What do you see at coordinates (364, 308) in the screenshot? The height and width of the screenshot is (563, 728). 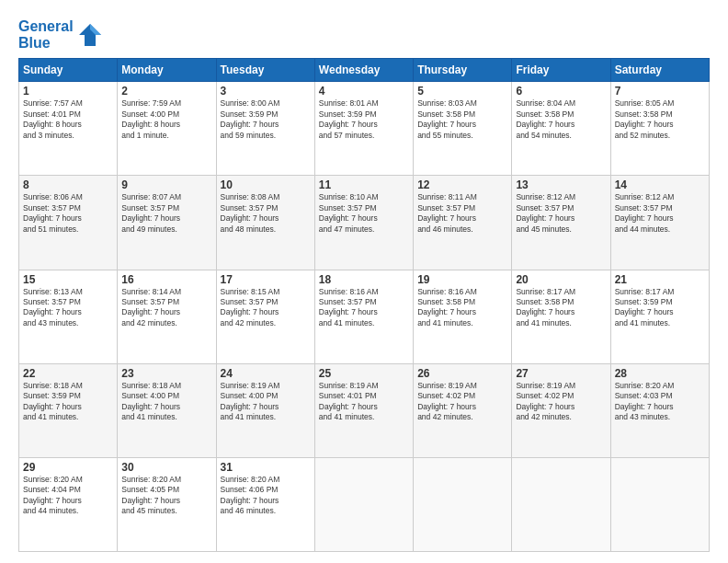 I see `day-info: Sunrise: 8:16 AM Sunset: 3:57 PM Dayligh…` at bounding box center [364, 308].